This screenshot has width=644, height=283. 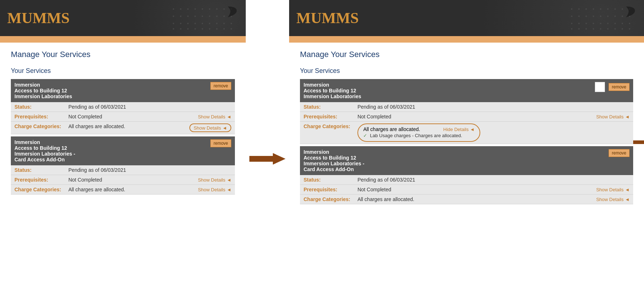 I want to click on right-prereq-label-1: Prerequisites:, so click(x=327, y=117).